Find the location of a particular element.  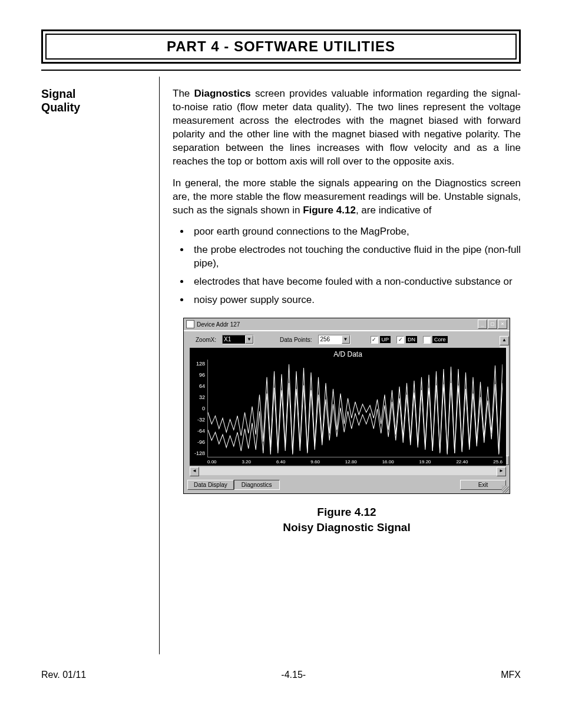

scroll-left-icon: ◄ is located at coordinates (194, 472).